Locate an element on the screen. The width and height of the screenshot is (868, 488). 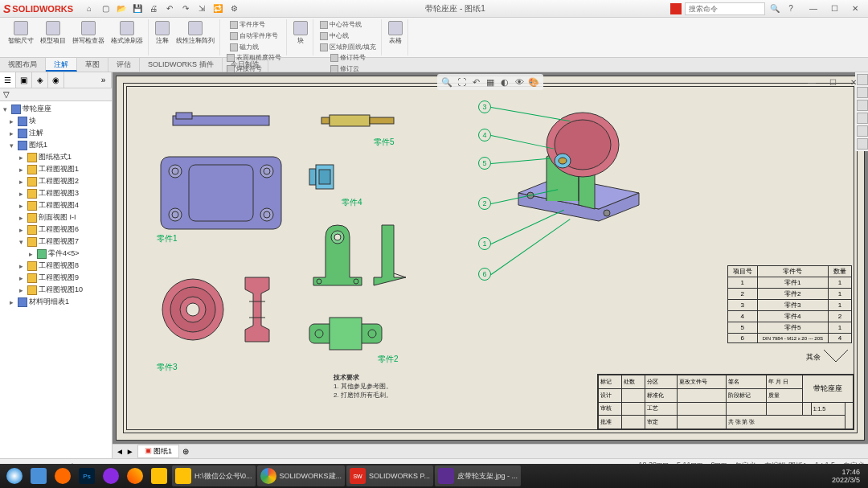
smart-dimension-button: 智能尺寸 is located at coordinates (21, 33).